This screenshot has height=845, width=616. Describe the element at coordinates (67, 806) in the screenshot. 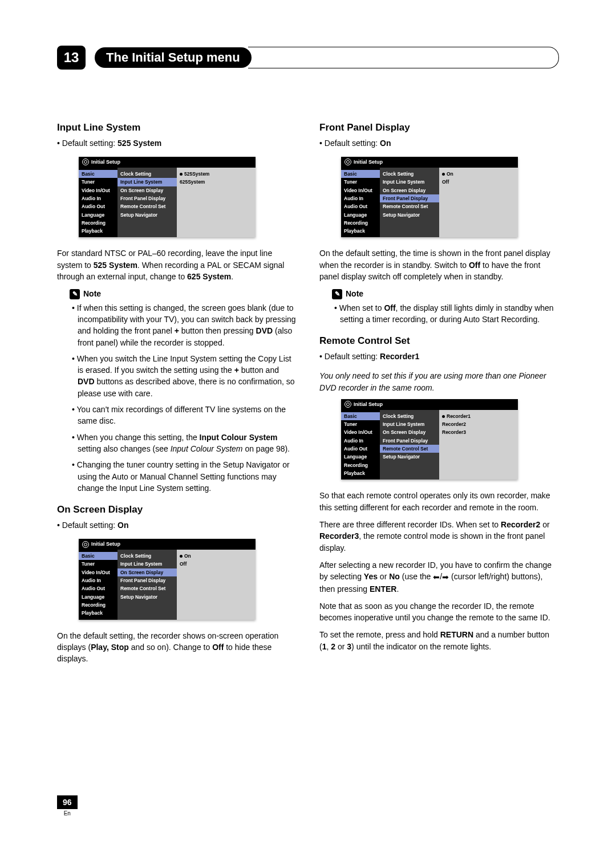

I see `page-number: 96 En` at that location.